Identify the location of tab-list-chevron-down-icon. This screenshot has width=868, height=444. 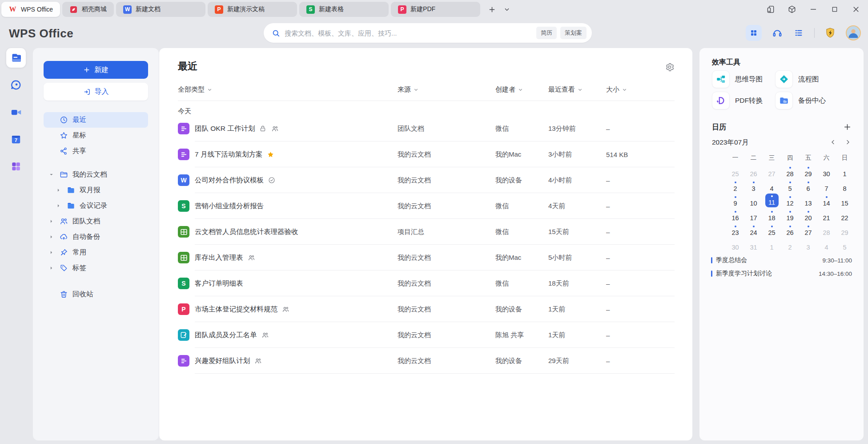
(507, 9).